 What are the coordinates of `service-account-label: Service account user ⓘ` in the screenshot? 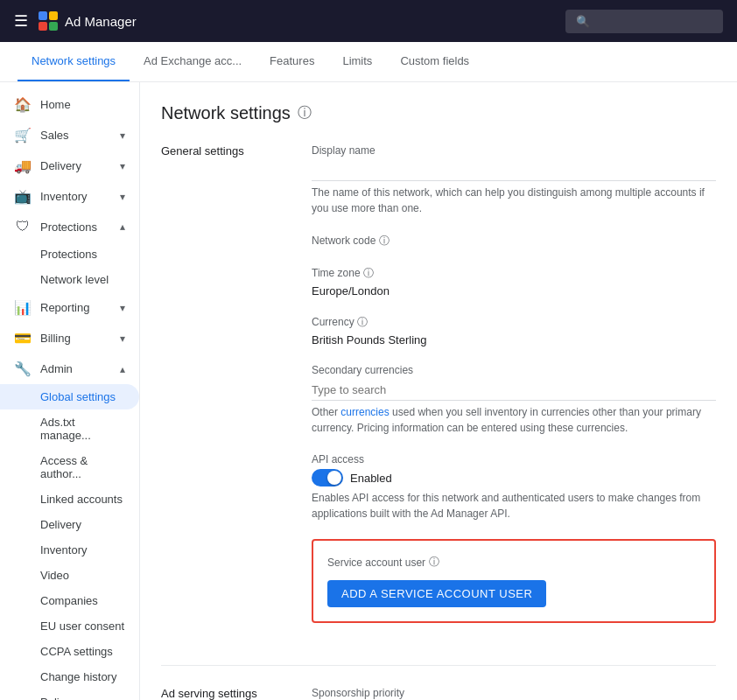 It's located at (514, 562).